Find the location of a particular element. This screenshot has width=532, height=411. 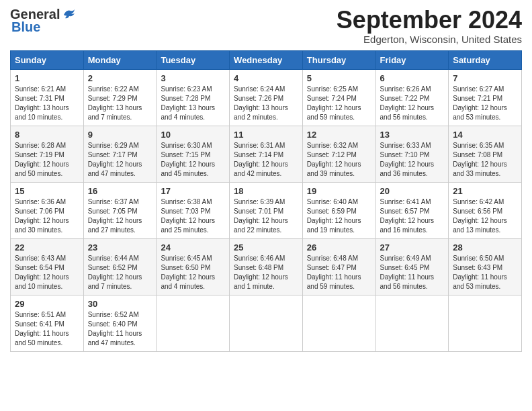

day-number: 12 is located at coordinates (339, 134).